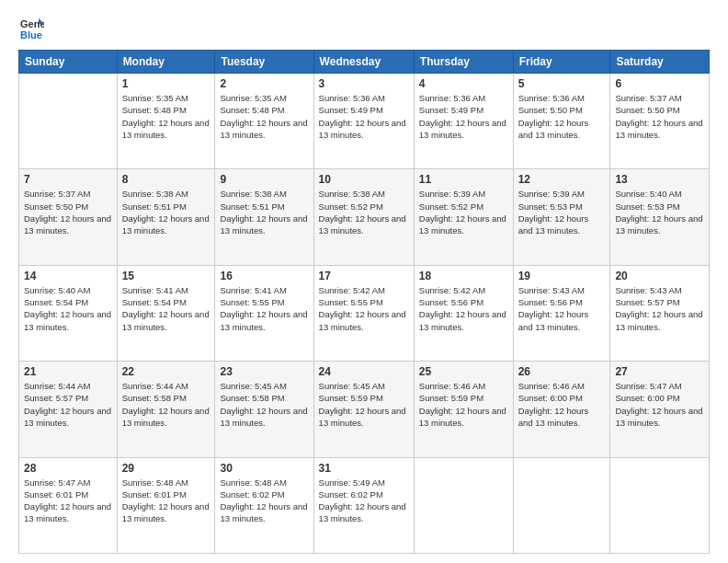 The width and height of the screenshot is (728, 563). What do you see at coordinates (264, 405) in the screenshot?
I see `day-info: Sunrise: 5:45 AM Sunset: 5:58 PM Dayligh…` at bounding box center [264, 405].